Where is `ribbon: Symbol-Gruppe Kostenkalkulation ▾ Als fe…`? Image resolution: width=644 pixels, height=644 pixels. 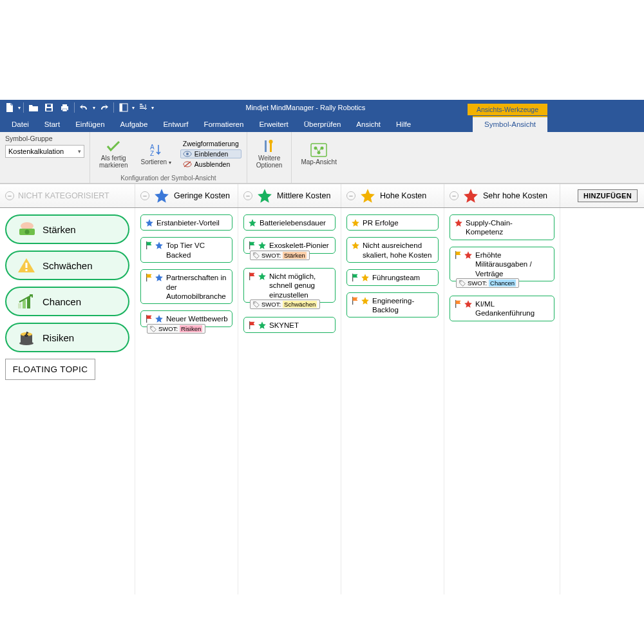 ribbon: Symbol-Gruppe Kostenkalkulation ▾ Als fe… is located at coordinates (322, 158).